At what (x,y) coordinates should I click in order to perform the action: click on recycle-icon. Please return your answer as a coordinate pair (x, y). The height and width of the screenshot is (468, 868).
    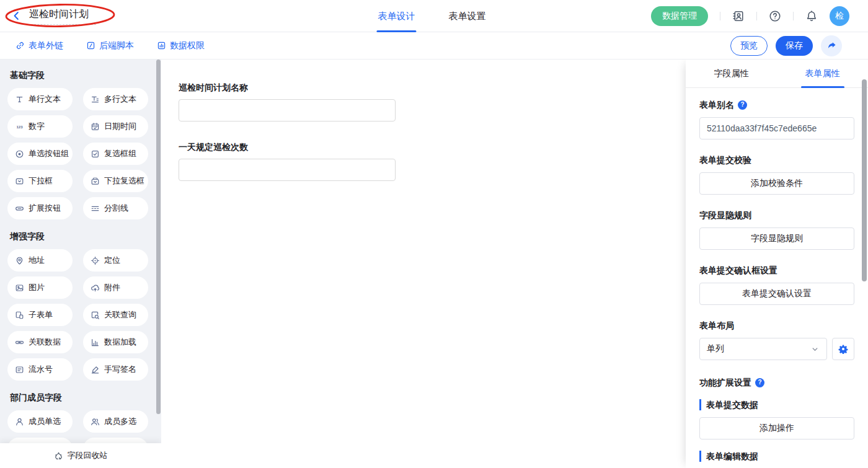
    Looking at the image, I should click on (58, 456).